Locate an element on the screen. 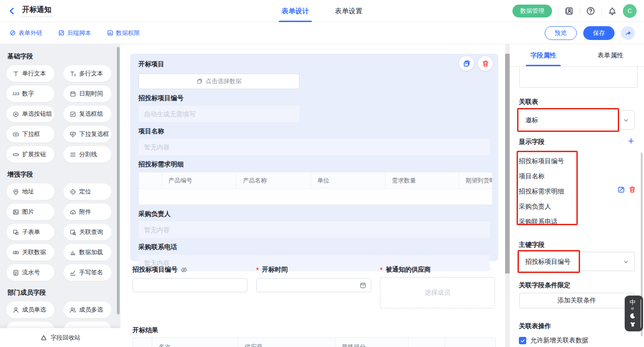 This screenshot has height=347, width=644. field-item-extend-button: 扩展按钮 is located at coordinates (30, 154).